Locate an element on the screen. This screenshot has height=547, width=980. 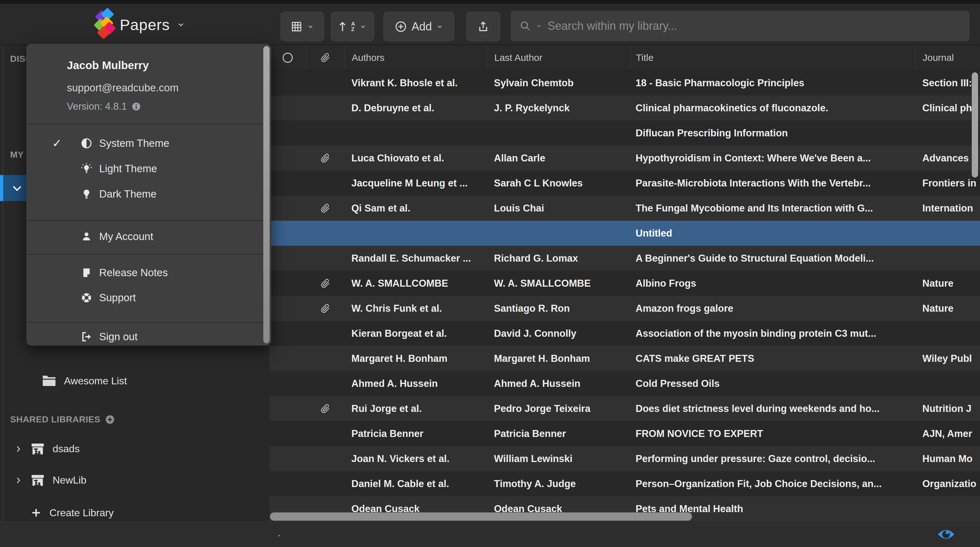
table-row: Randall E. Schumacker ... Richard G. Lom… is located at coordinates (625, 258).